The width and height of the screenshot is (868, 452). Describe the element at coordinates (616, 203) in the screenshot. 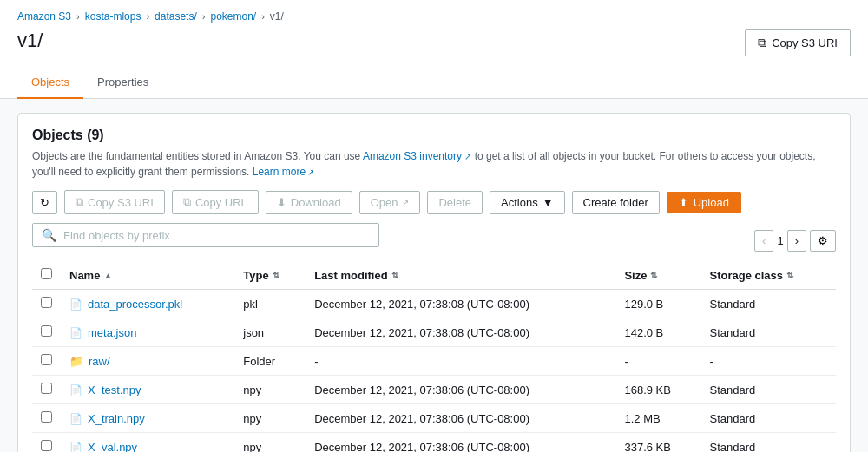

I see `create-folder-button: Create folder` at that location.